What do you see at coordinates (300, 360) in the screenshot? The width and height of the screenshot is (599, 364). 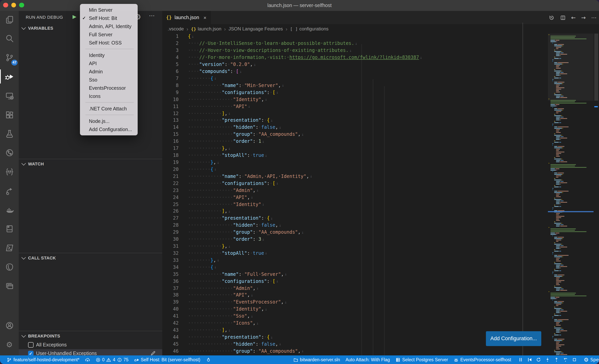 I see `status-bar: feature/self-hosted-development*0475Self…` at bounding box center [300, 360].